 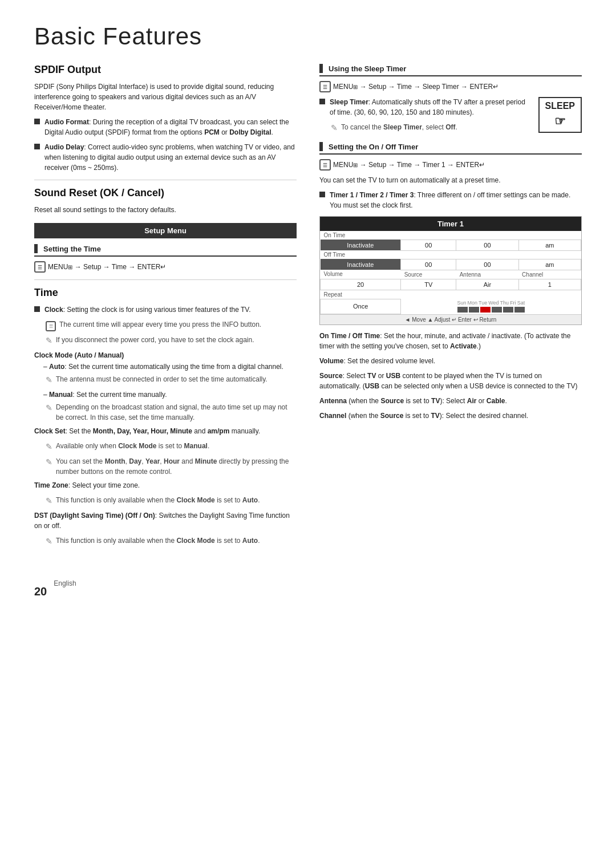 What do you see at coordinates (165, 230) in the screenshot?
I see `setup-menu-bar: Setup Menu` at bounding box center [165, 230].